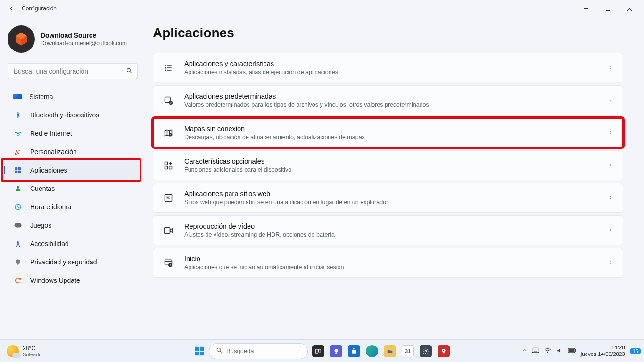 This screenshot has width=644, height=362. What do you see at coordinates (388, 198) in the screenshot?
I see `settings-card-web: Aplicaciones para sitios webSitios web q…` at bounding box center [388, 198].